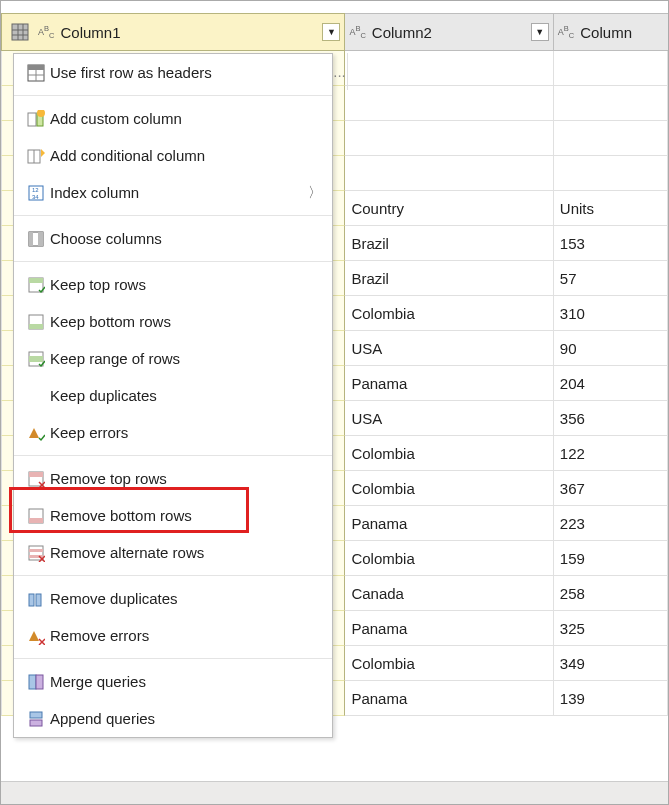 This screenshot has width=669, height=805. I want to click on choose-columns-icon, so click(36, 239).